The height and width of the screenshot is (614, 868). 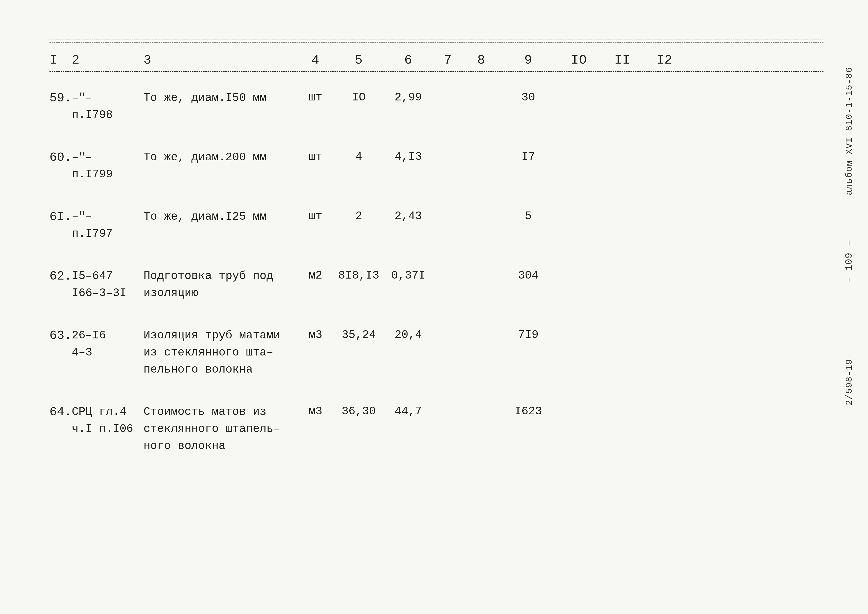 What do you see at coordinates (408, 157) in the screenshot?
I see `row-col6: 4,I3` at bounding box center [408, 157].